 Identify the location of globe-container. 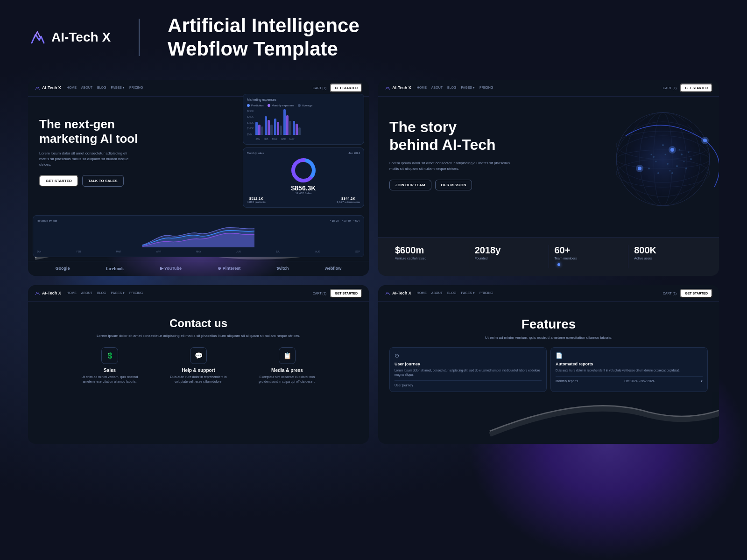
(658, 159).